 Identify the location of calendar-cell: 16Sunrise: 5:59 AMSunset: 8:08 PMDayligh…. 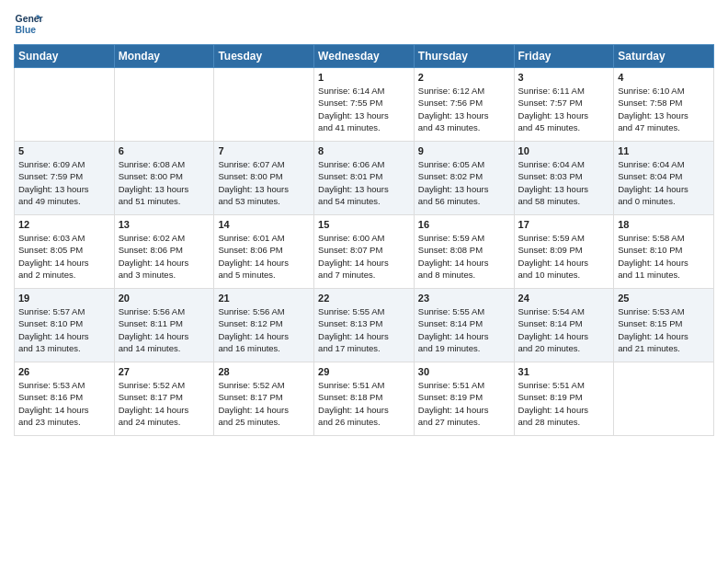
(463, 252).